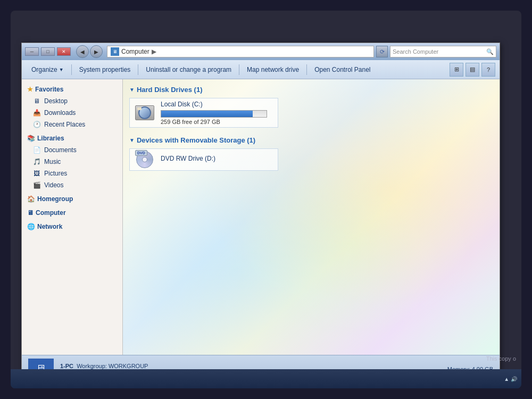  I want to click on homegroup-item: 🏠 Homegroup, so click(72, 199).